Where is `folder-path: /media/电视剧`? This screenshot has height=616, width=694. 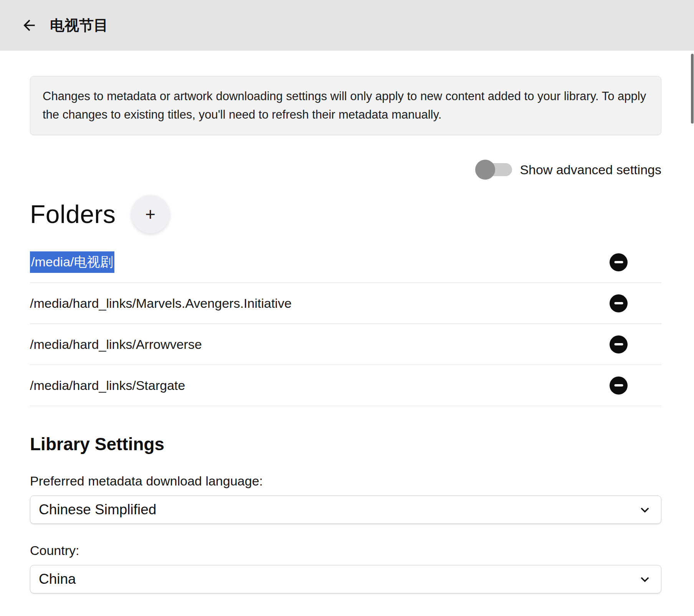
folder-path: /media/电视剧 is located at coordinates (72, 262).